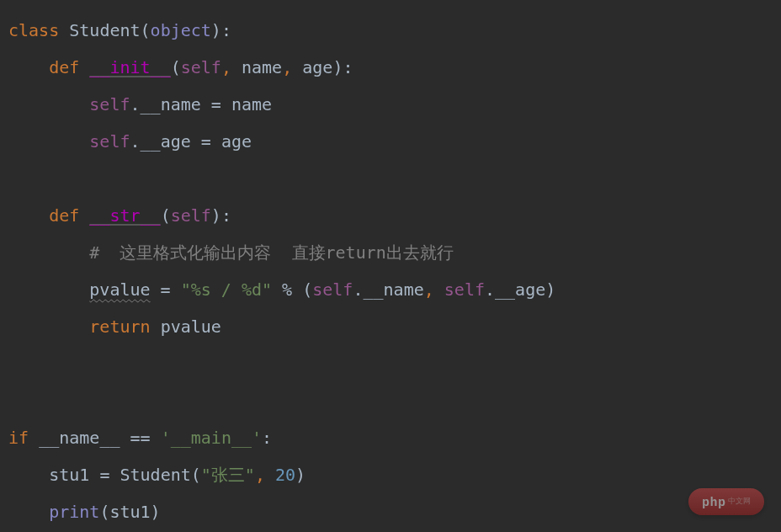 This screenshot has height=532, width=781. Describe the element at coordinates (74, 512) in the screenshot. I see `builtin-print: print` at that location.